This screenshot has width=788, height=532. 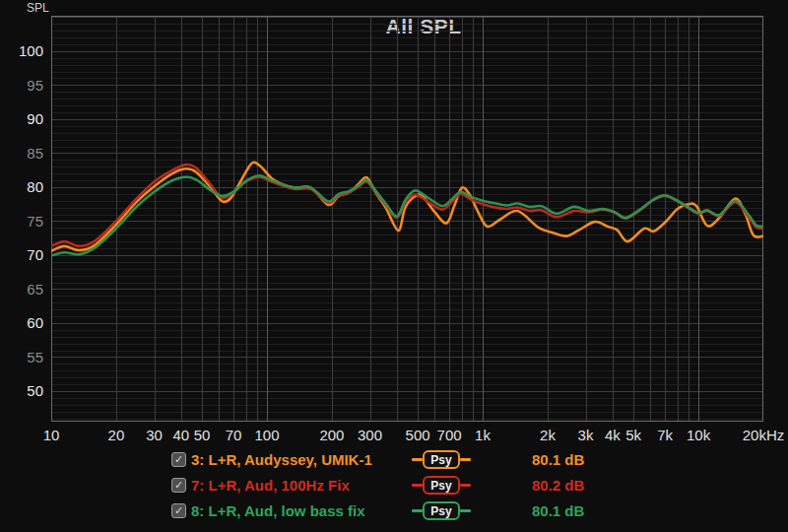 What do you see at coordinates (22, 154) in the screenshot?
I see `y-tick-label: 85` at bounding box center [22, 154].